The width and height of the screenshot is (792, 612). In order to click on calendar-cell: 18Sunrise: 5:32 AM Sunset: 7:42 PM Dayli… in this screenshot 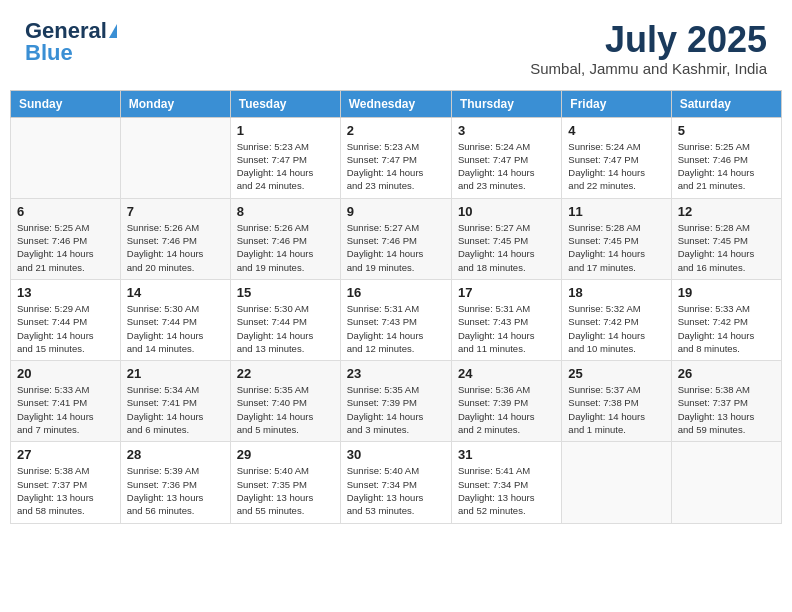, I will do `click(616, 320)`.